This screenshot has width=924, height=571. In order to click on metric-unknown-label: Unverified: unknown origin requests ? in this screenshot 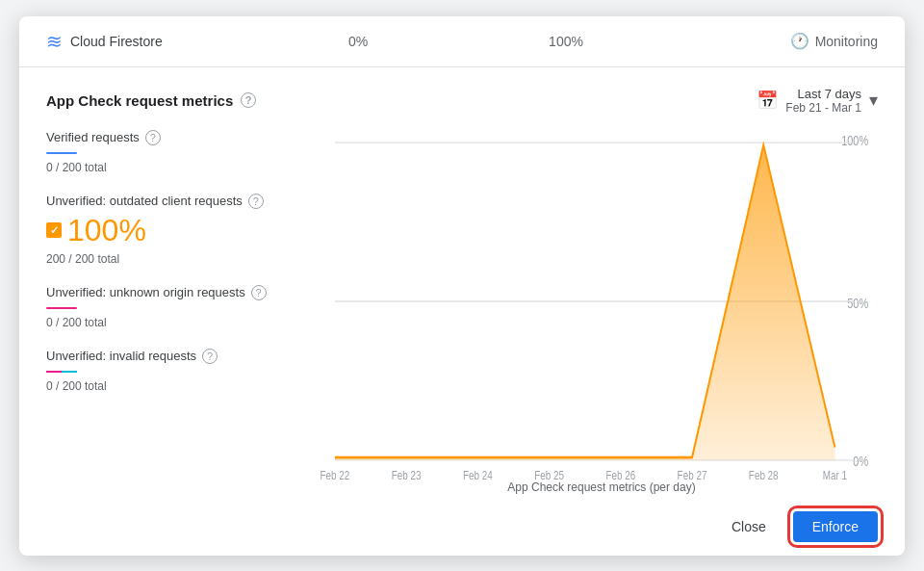, I will do `click(176, 293)`.